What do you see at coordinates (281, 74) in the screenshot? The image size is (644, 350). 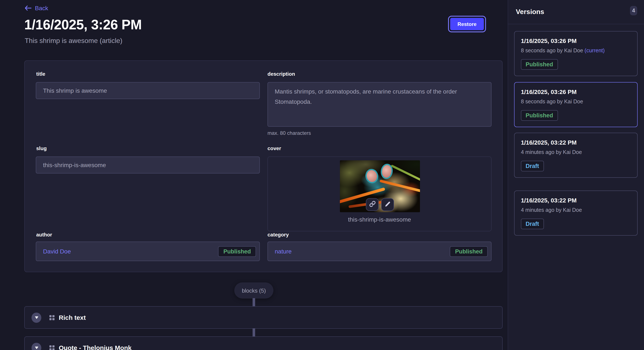 I see `description-label: description` at bounding box center [281, 74].